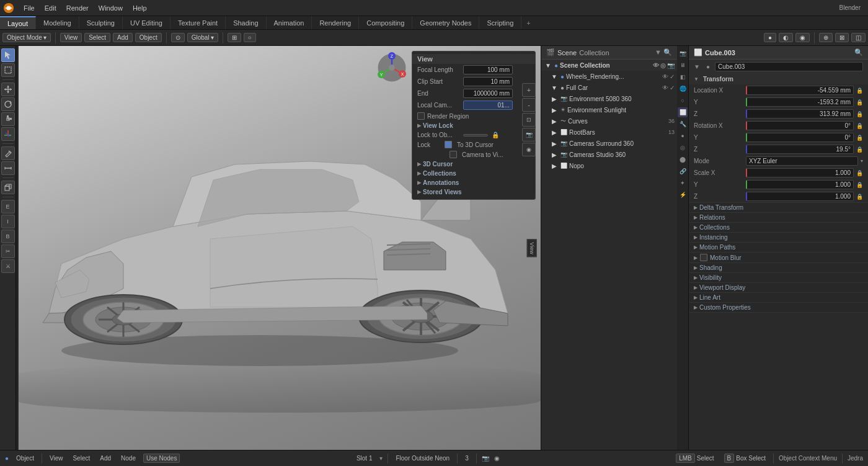  Describe the element at coordinates (71, 37) in the screenshot. I see `view-menu: View` at that location.